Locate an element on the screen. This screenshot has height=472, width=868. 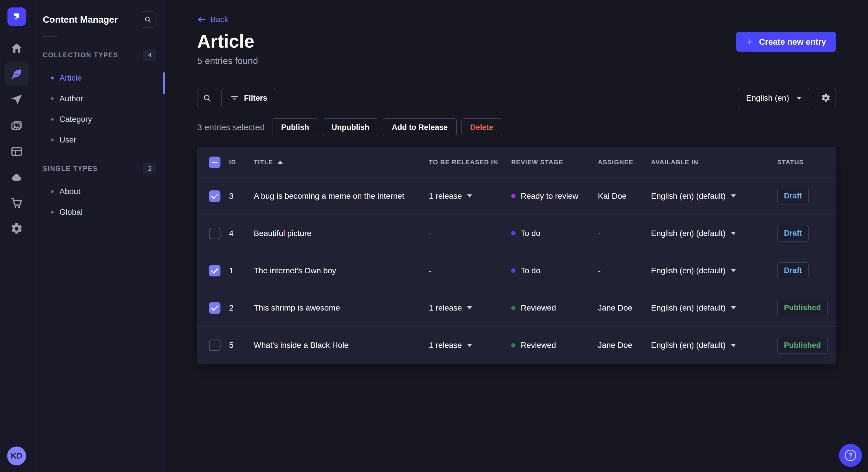
column-header-review-stage: REVIEW STAGE is located at coordinates (555, 162).